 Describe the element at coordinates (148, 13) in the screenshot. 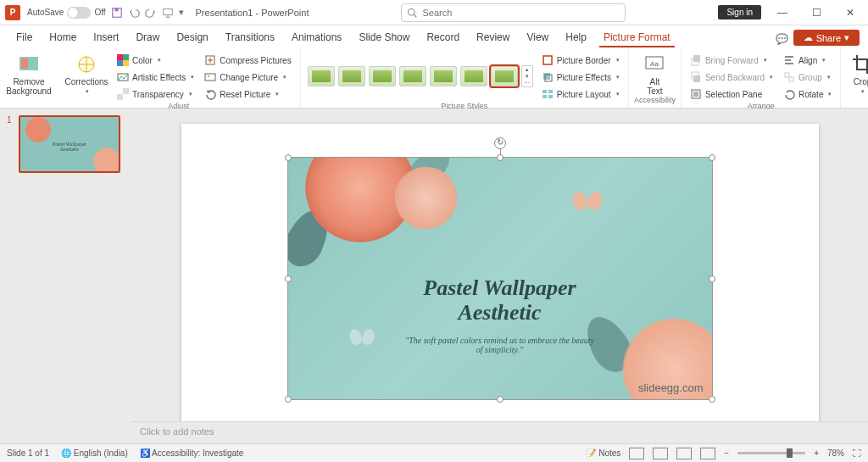

I see `quick-access-toolbar: ▾` at that location.